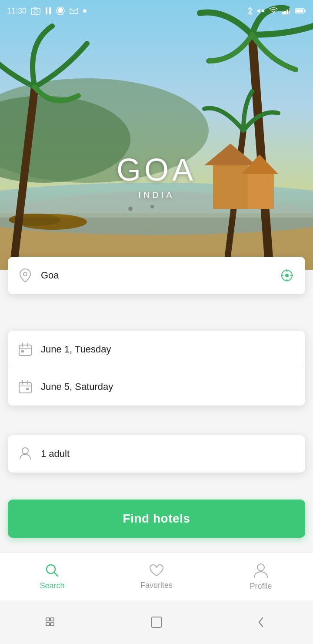 The width and height of the screenshot is (313, 644). What do you see at coordinates (287, 275) in the screenshot?
I see `gps-target-icon` at bounding box center [287, 275].